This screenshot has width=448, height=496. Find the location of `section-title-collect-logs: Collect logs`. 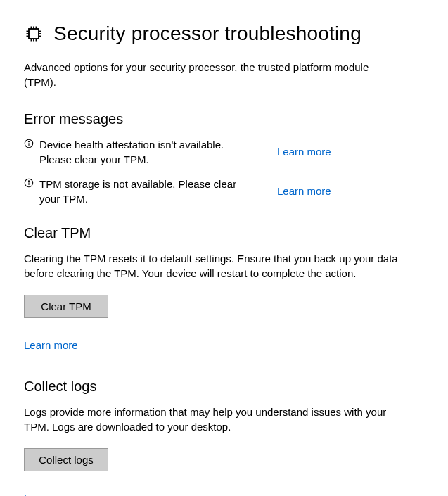

section-title-collect-logs: Collect logs is located at coordinates (224, 386).